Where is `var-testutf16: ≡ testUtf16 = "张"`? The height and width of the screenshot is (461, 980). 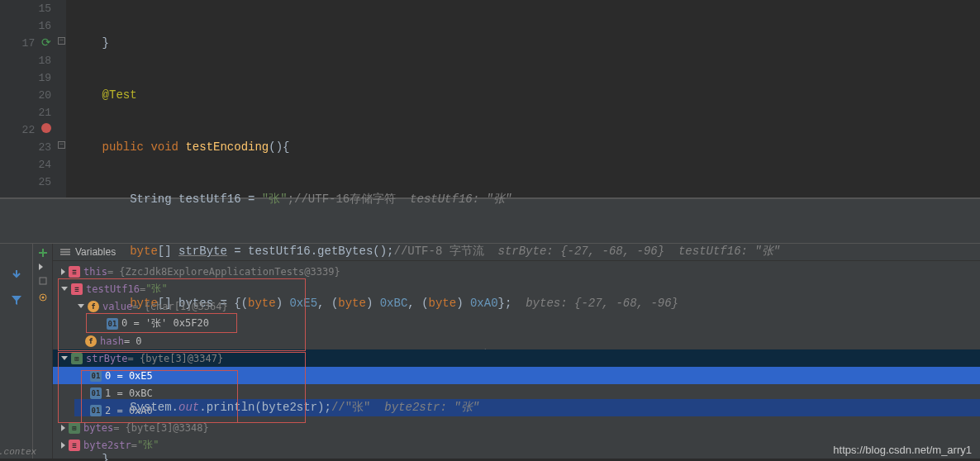 var-testutf16: ≡ testUtf16 = "张" is located at coordinates (516, 289).